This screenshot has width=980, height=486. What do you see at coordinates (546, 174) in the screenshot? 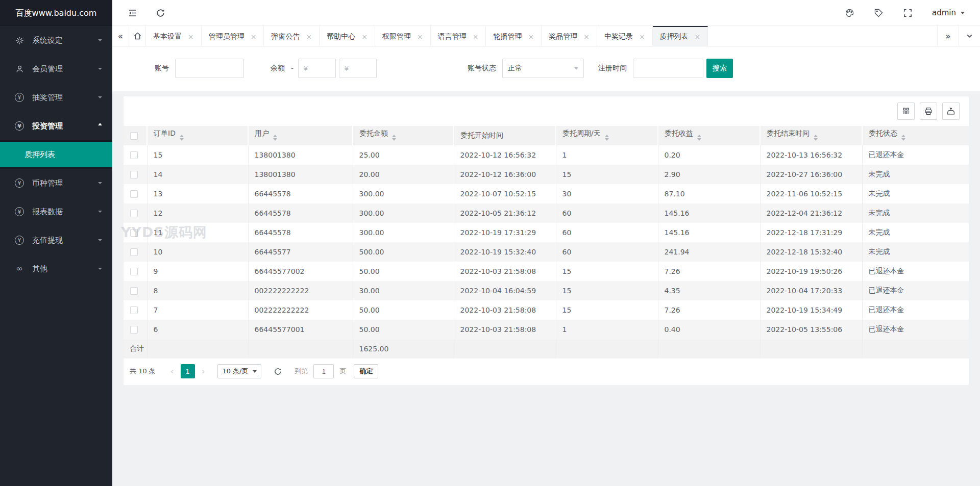
I see `table-row: 1413800138020.002022-10-12 16:36:00152.9…` at bounding box center [546, 174].